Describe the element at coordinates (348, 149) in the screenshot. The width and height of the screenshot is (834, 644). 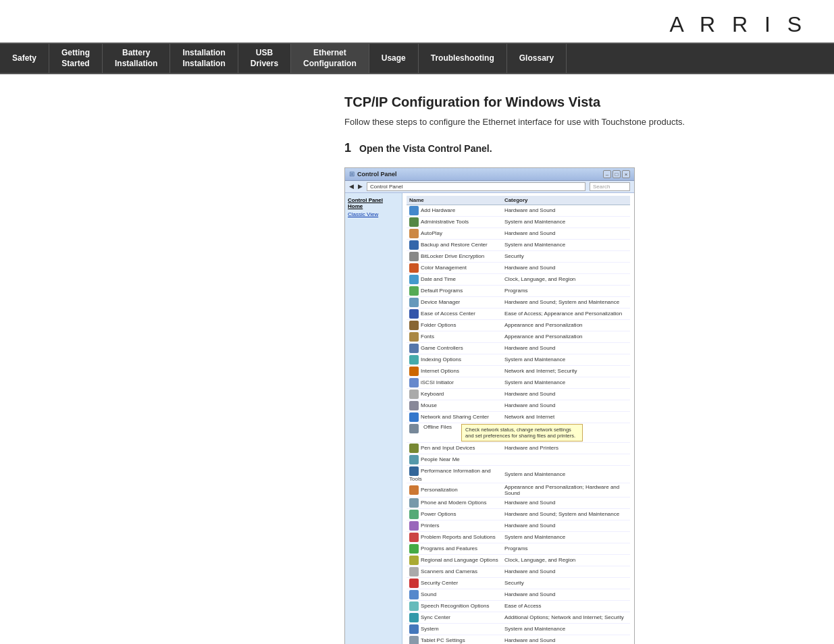
I see `step-number: 1` at that location.